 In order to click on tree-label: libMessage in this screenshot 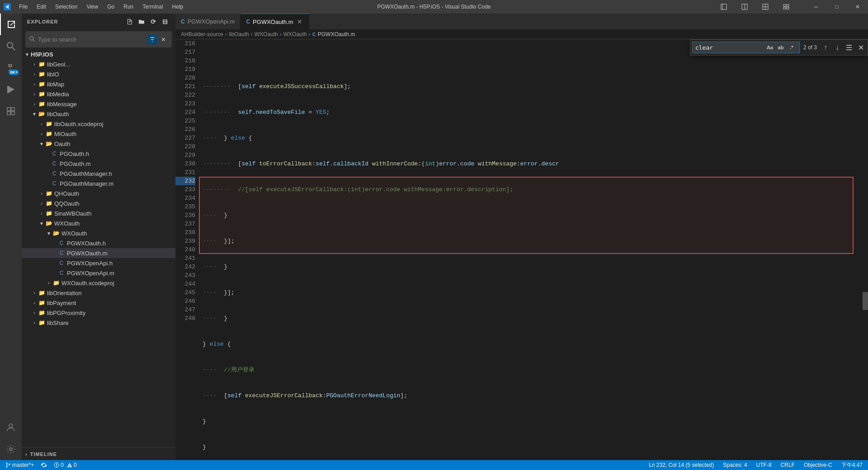, I will do `click(62, 104)`.